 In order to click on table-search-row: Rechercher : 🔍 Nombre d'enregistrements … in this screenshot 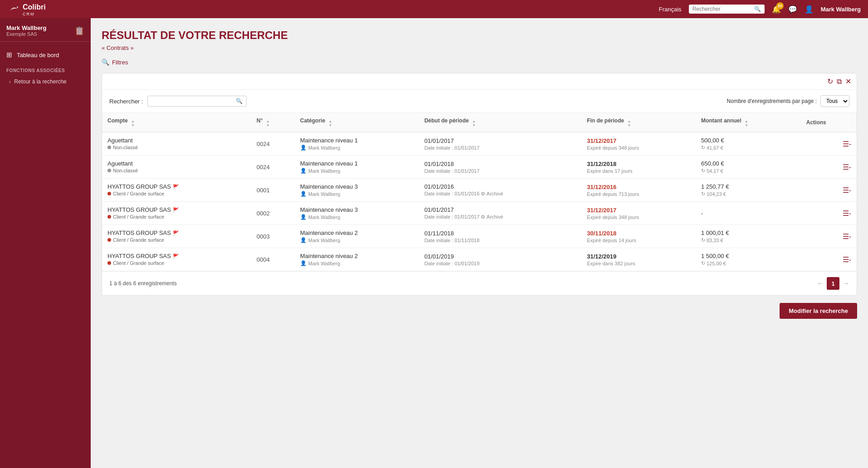, I will do `click(479, 102)`.